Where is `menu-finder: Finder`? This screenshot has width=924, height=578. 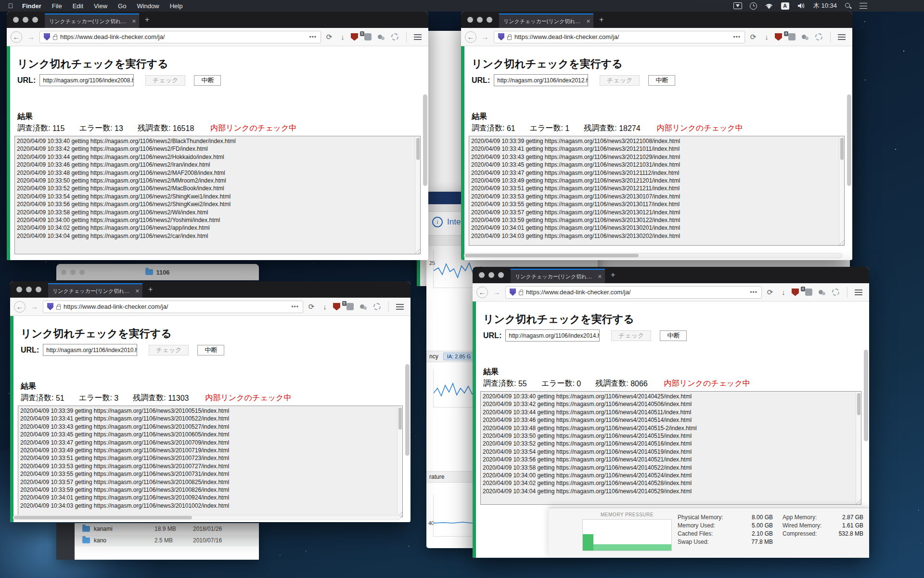
menu-finder: Finder is located at coordinates (32, 6).